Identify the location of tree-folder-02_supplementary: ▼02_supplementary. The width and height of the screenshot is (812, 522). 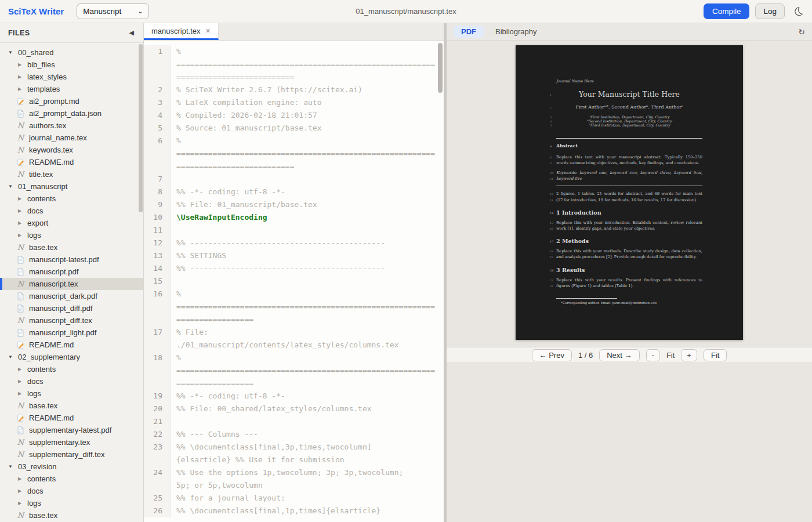
(72, 357).